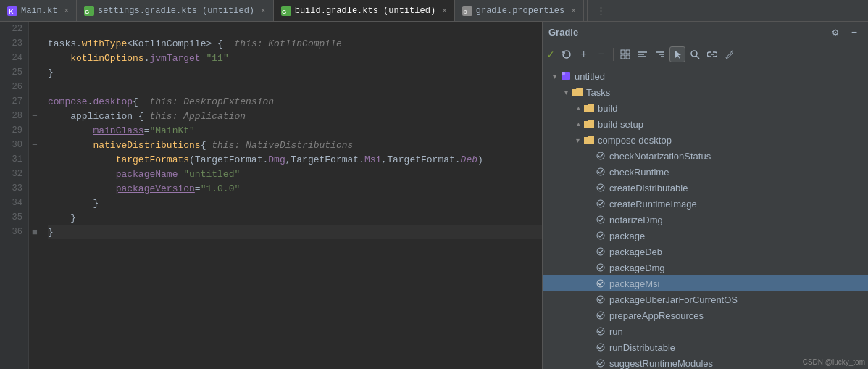 This screenshot has width=868, height=369. Describe the element at coordinates (577, 108) in the screenshot. I see `tree-arrow-build: ▸` at that location.